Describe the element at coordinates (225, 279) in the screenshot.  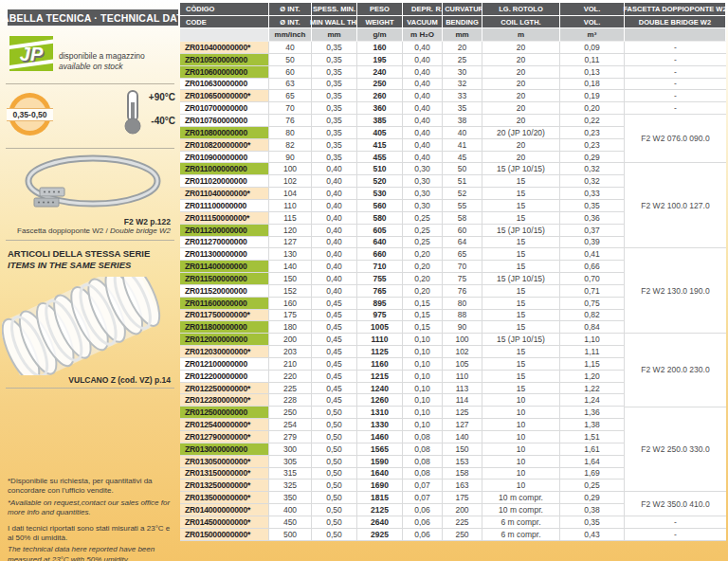
I see `product-code: ZR011500000000` at that location.